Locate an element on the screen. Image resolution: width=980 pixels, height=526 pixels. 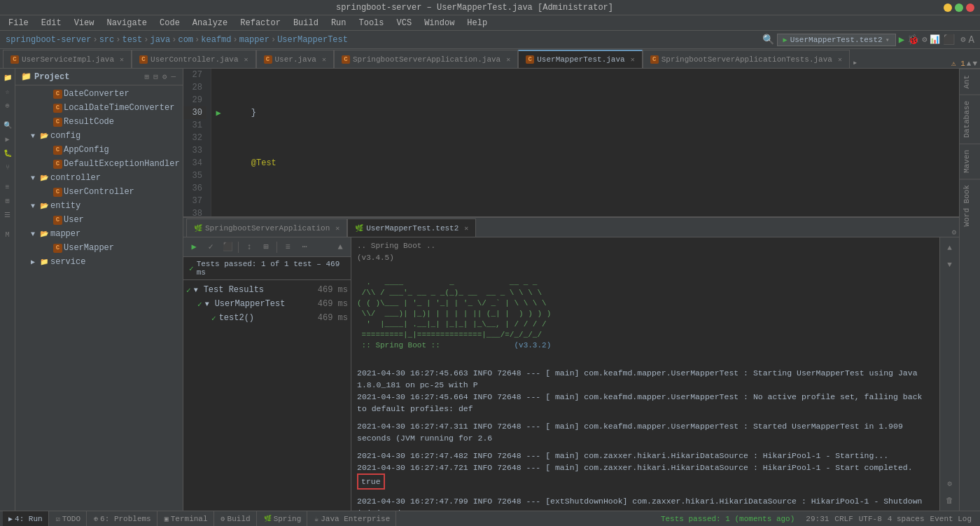
maven-panel-tab: Maven is located at coordinates (970, 161).